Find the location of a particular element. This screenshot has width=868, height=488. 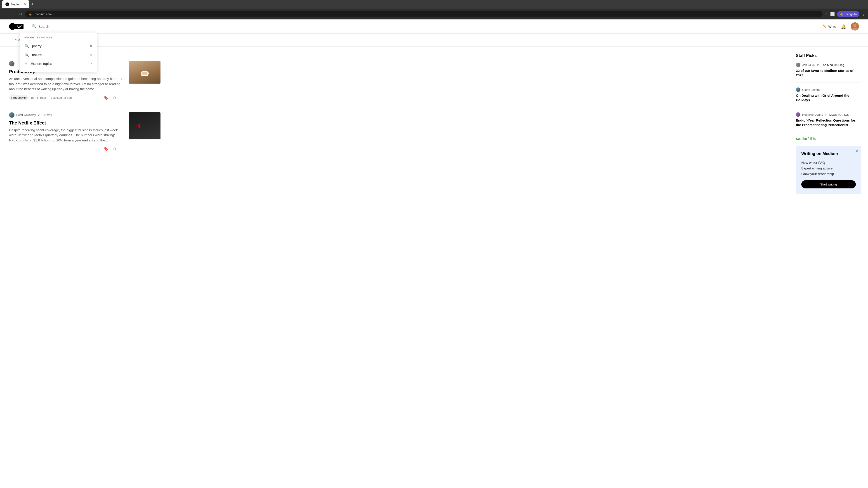

author-name-2: Scott Galloway is located at coordinates (26, 115).